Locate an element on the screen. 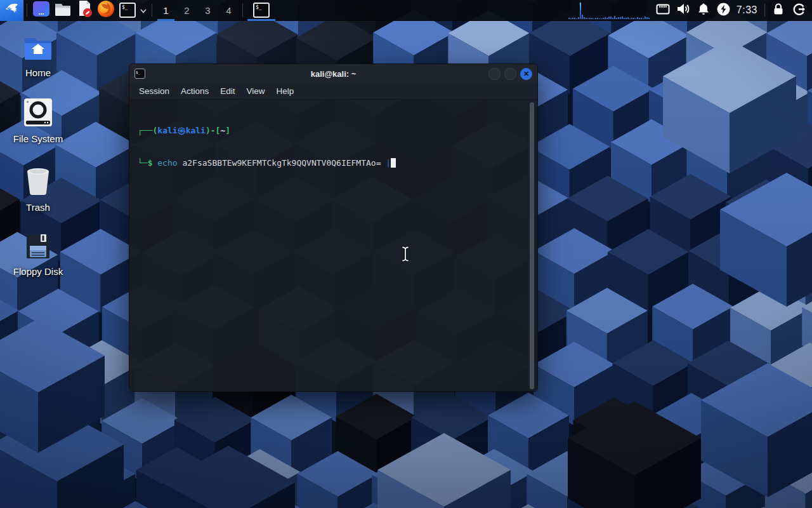  workspace-4: 4 is located at coordinates (228, 10).